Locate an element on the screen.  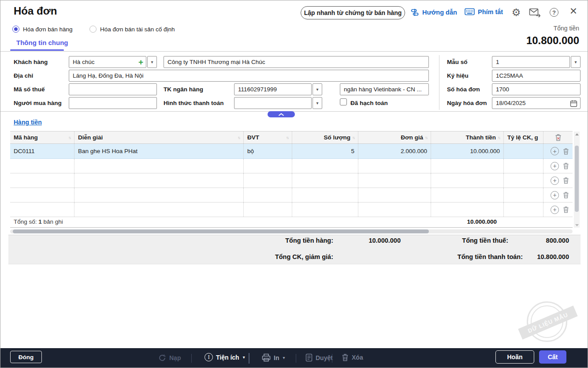
quick-create-button: Lập nhanh từ chứng từ bán hàng is located at coordinates (353, 13).